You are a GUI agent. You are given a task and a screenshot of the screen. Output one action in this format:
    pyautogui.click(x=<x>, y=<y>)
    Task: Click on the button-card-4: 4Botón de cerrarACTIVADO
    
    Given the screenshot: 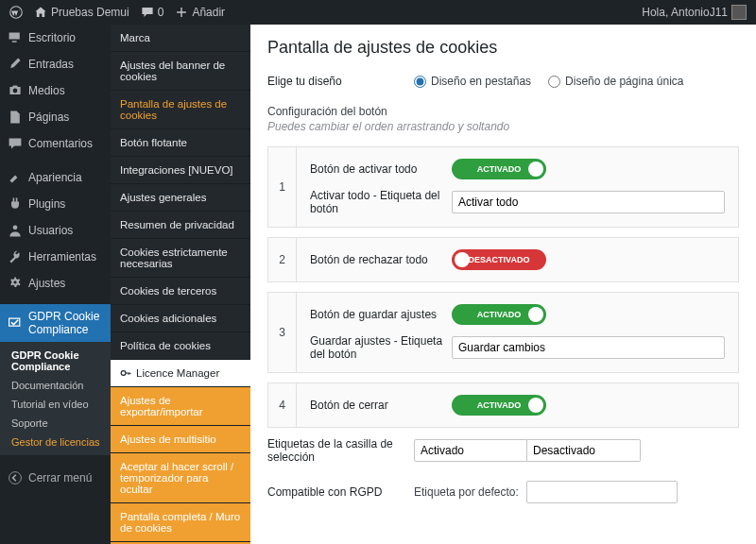 What is the action you would take?
    pyautogui.click(x=503, y=405)
    